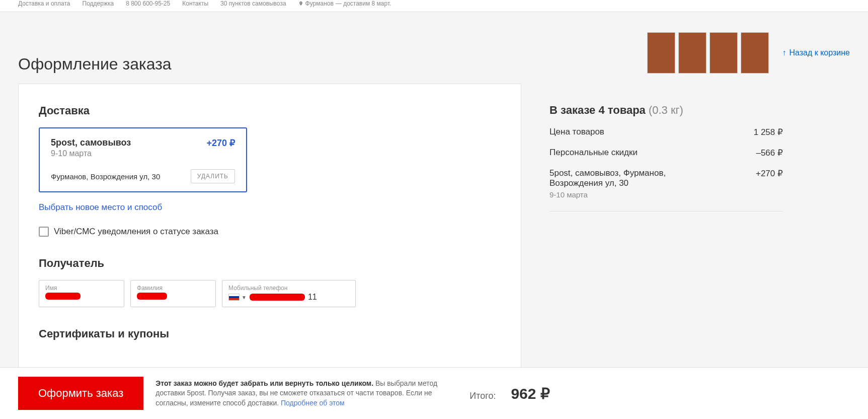 This screenshot has width=868, height=419. I want to click on flag-ru-icon, so click(234, 297).